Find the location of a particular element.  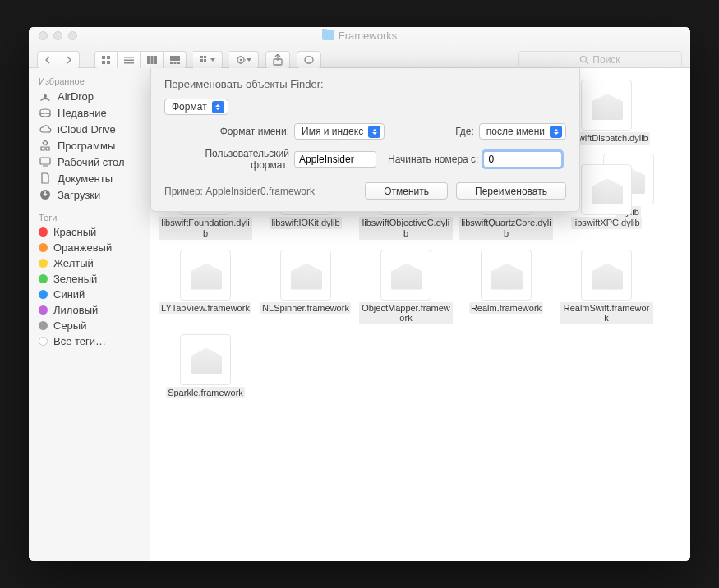

cancel-button: Отменить is located at coordinates (406, 191).